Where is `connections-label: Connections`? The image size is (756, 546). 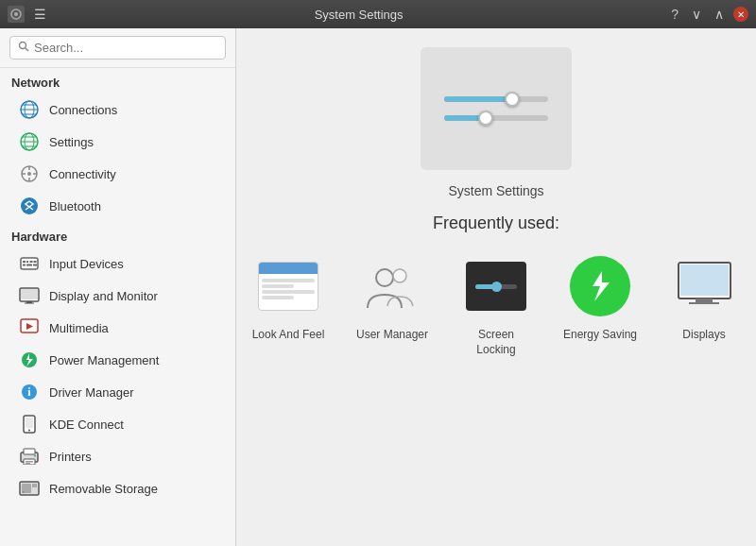
connections-label: Connections is located at coordinates (83, 110).